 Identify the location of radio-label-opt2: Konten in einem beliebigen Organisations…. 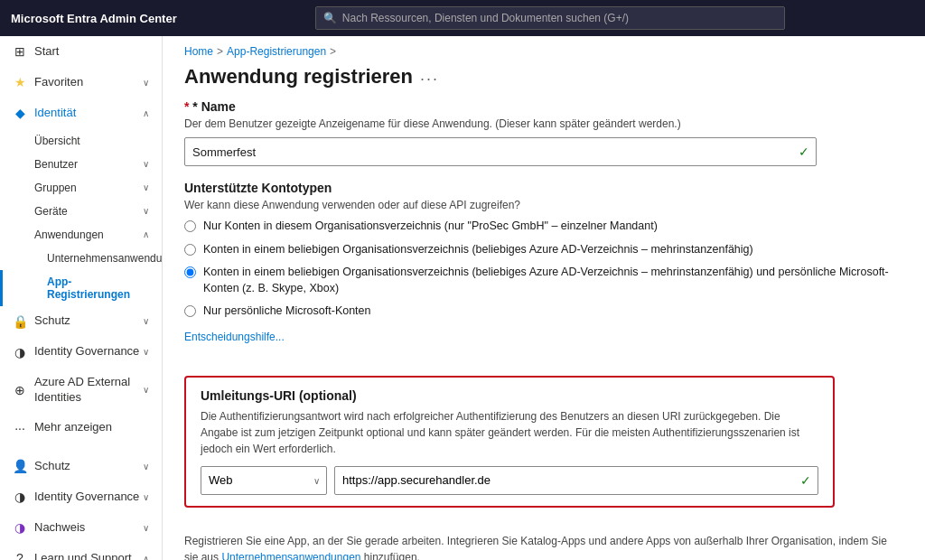
(479, 250).